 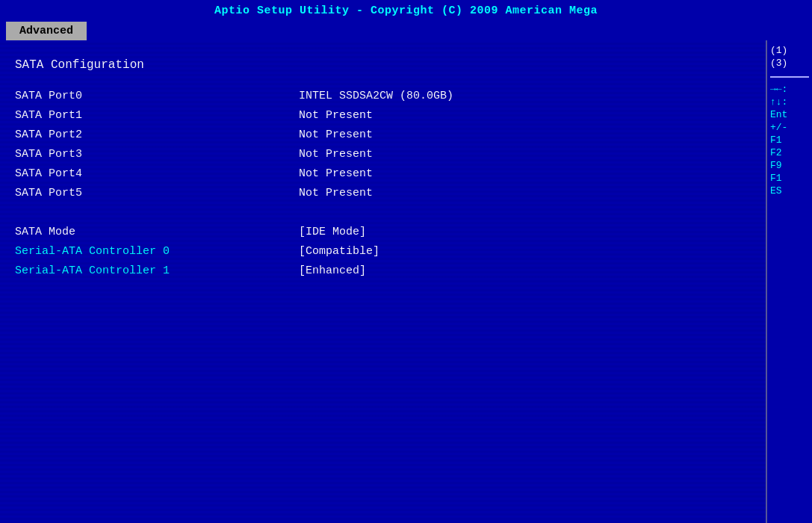 What do you see at coordinates (382, 251) in the screenshot?
I see `controller0-row: Serial-ATA Controller 0 [Compatible]` at bounding box center [382, 251].